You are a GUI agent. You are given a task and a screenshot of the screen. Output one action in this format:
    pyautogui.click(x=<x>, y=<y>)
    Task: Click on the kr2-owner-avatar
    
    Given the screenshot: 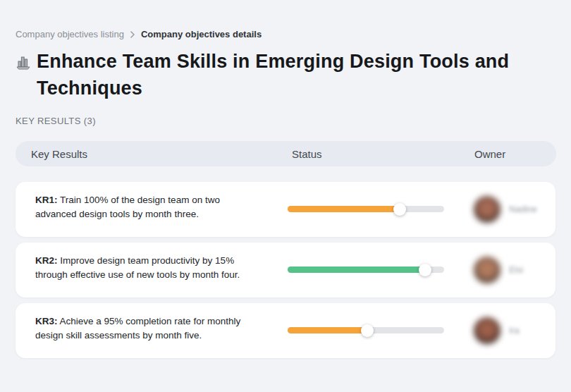 What is the action you would take?
    pyautogui.click(x=487, y=270)
    